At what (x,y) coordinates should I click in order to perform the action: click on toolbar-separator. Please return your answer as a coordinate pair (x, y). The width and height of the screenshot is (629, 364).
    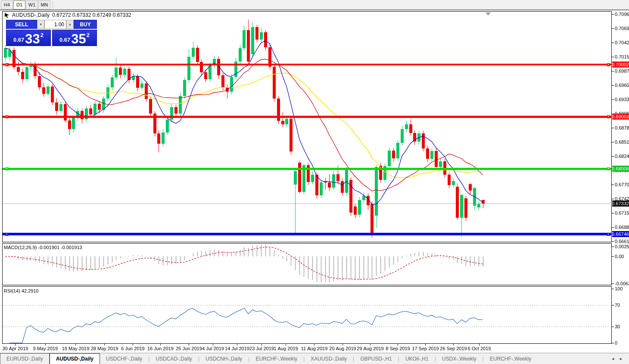
    Looking at the image, I should click on (53, 5).